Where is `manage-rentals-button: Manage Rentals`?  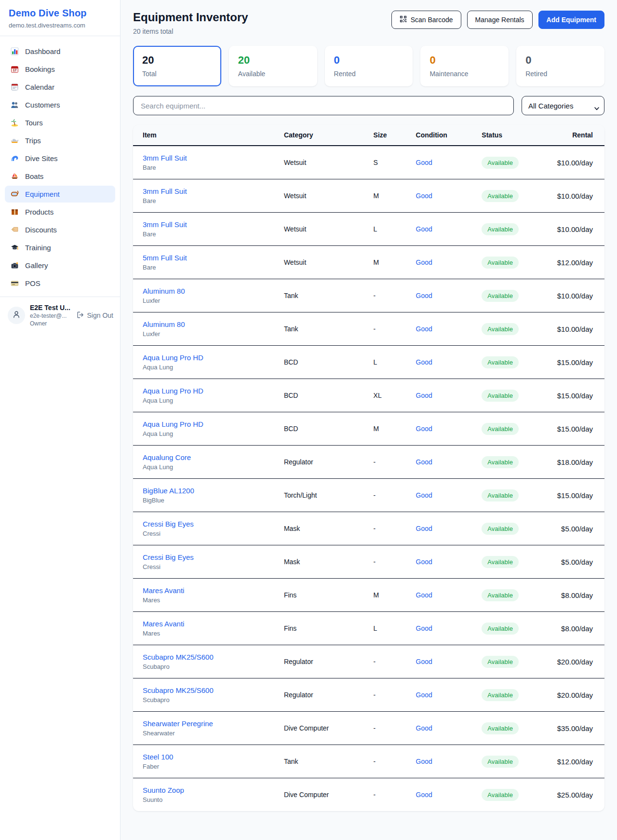 manage-rentals-button: Manage Rentals is located at coordinates (500, 20).